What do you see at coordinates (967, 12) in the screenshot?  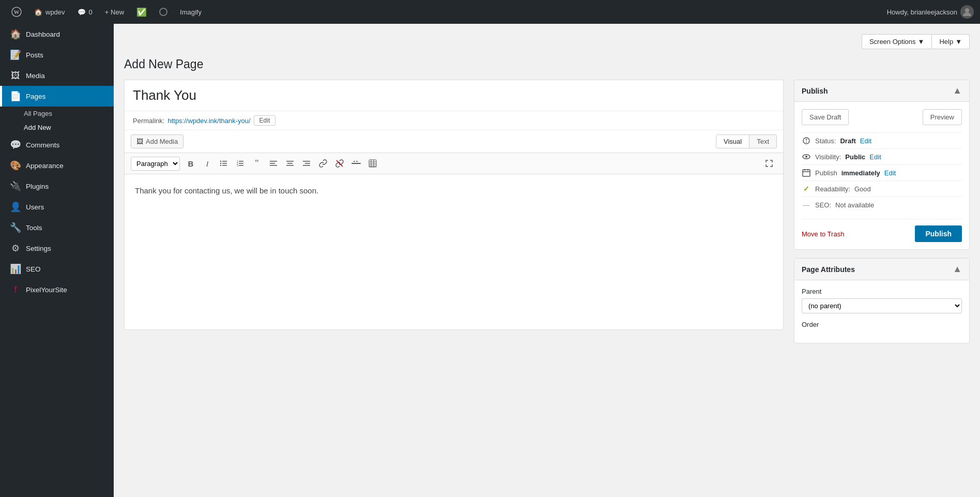 I see `avatar` at bounding box center [967, 12].